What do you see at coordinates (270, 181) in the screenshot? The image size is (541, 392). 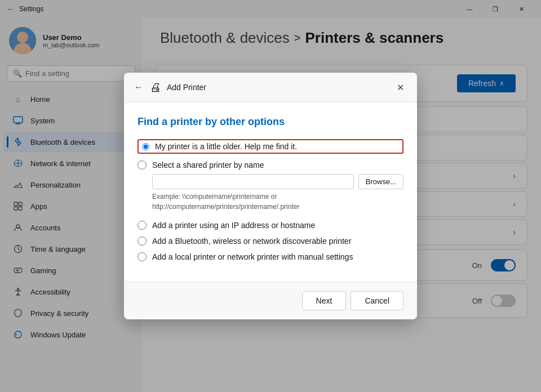 I see `shared-printer-row: Browse...` at bounding box center [270, 181].